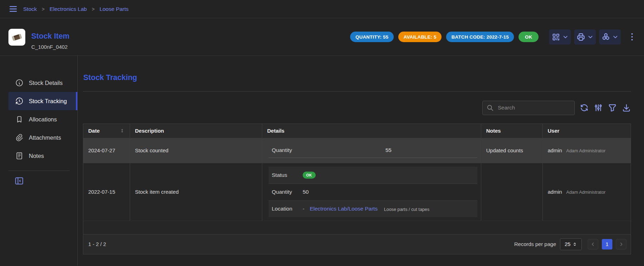 The width and height of the screenshot is (644, 266). What do you see at coordinates (373, 150) in the screenshot?
I see `detail-row-quantity: Quantity 55` at bounding box center [373, 150].